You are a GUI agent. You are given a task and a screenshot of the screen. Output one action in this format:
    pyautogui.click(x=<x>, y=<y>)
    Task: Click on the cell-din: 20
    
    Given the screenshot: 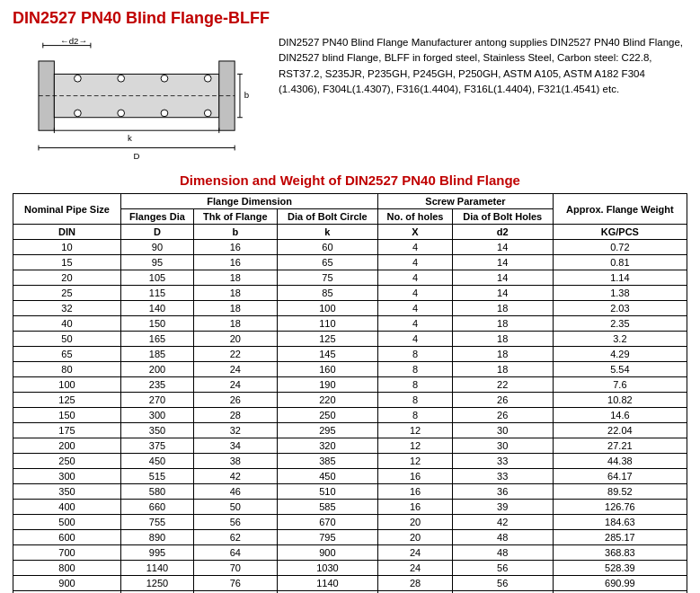 What is the action you would take?
    pyautogui.click(x=67, y=279)
    